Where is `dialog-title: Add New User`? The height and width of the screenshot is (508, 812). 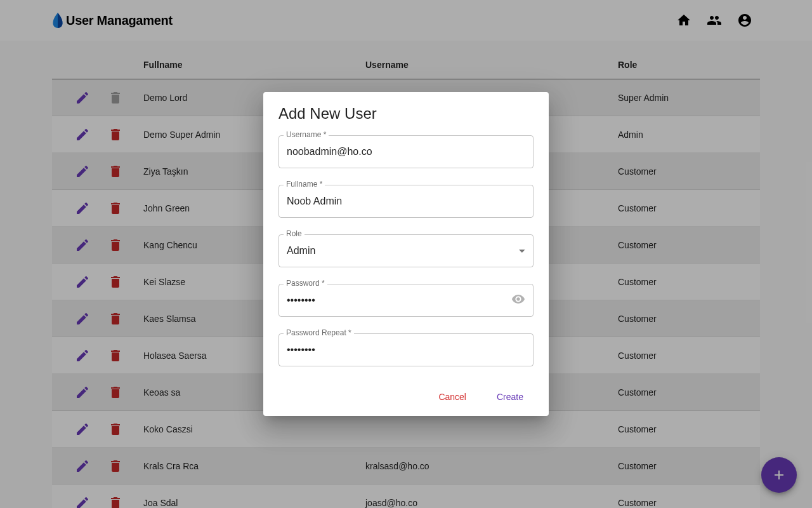
dialog-title: Add New User is located at coordinates (406, 114).